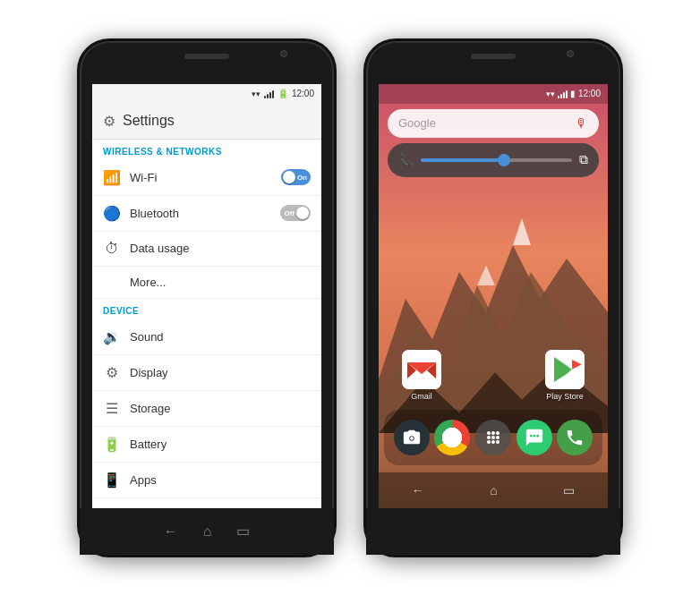 The height and width of the screenshot is (595, 700). Describe the element at coordinates (207, 214) in the screenshot. I see `bluetooth-item: 🔵 Bluetooth Off` at that location.